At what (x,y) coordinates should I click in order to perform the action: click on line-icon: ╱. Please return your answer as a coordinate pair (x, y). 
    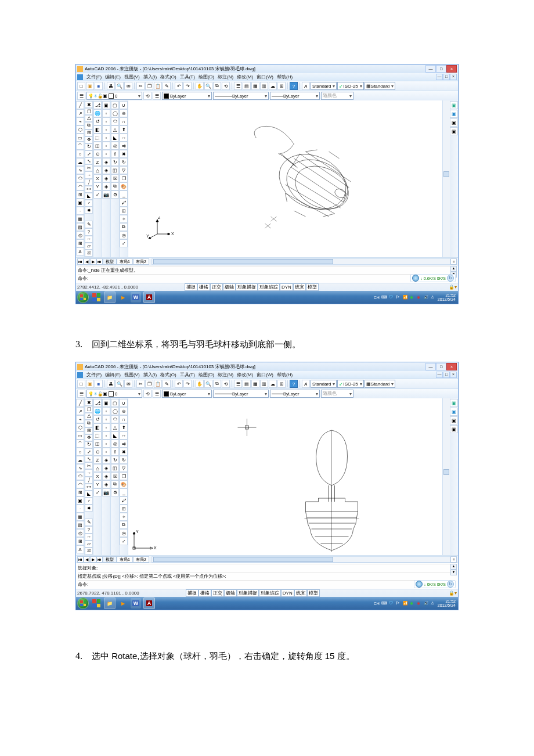
    Looking at the image, I should click on (80, 105).